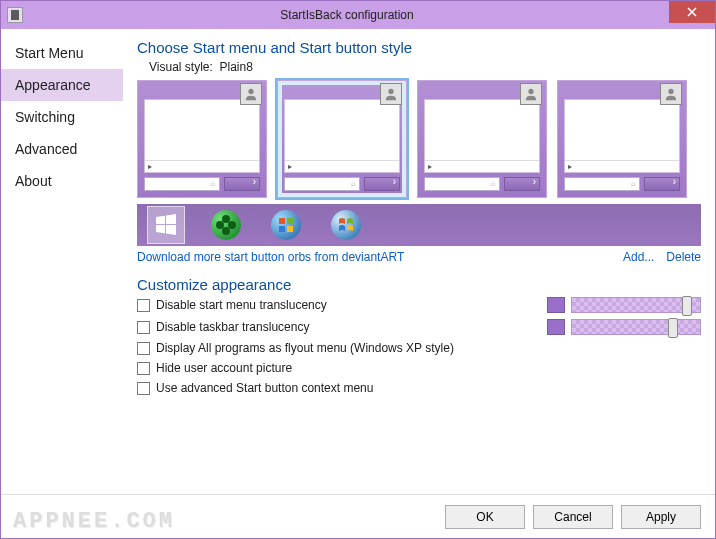 Image resolution: width=716 pixels, height=539 pixels. What do you see at coordinates (636, 327) in the screenshot?
I see `taskbar-translucency-slider` at bounding box center [636, 327].